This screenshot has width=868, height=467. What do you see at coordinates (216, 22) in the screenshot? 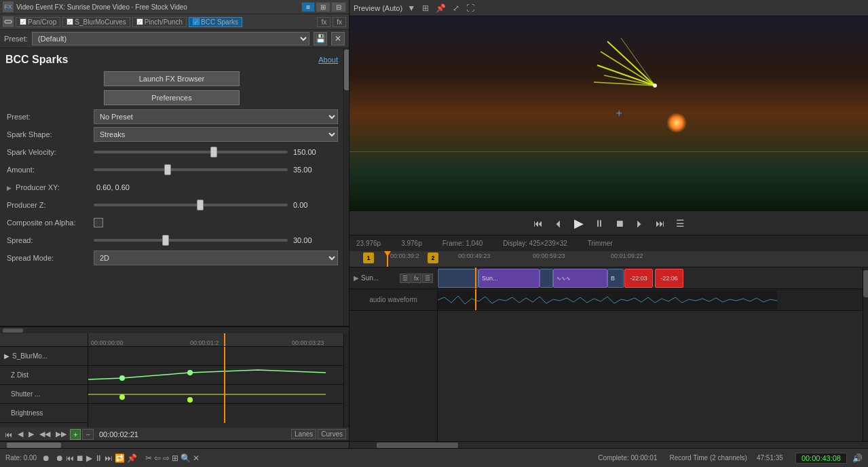
I see `chain-bccsparks: ✓ BCC Sparks` at bounding box center [216, 22].